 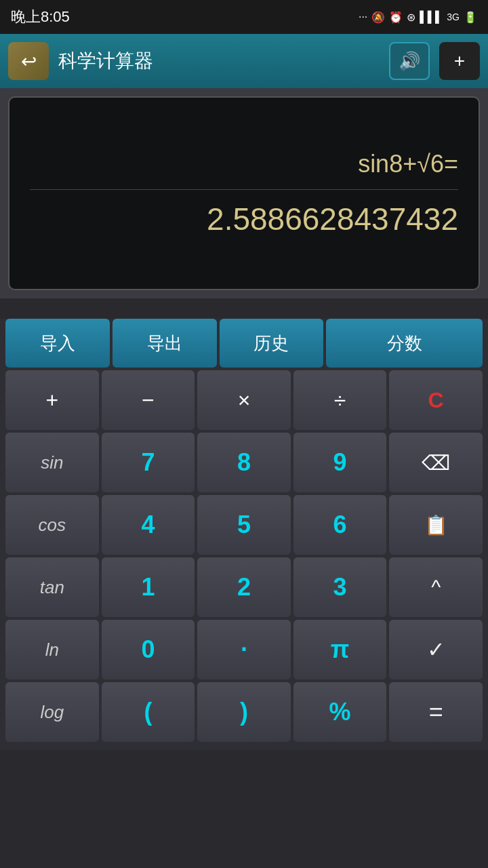 What do you see at coordinates (411, 18) in the screenshot?
I see `wifi-icon: ⊛` at bounding box center [411, 18].